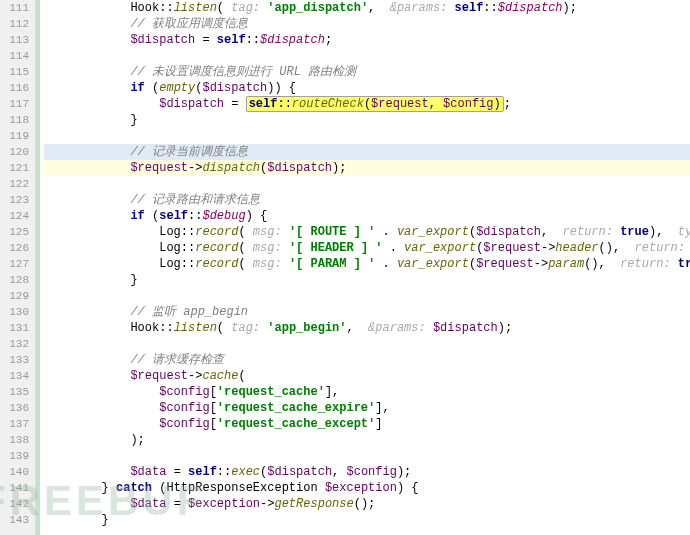 Image resolution: width=690 pixels, height=535 pixels. Describe the element at coordinates (367, 328) in the screenshot. I see `code-line: Hook::listen( tag: 'app_begin', &params:…` at that location.